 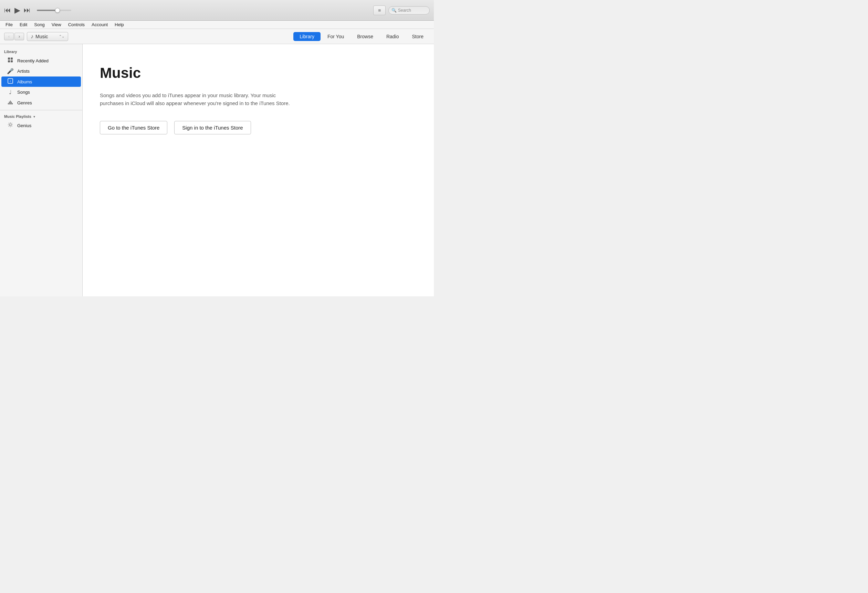 I want to click on list-view-button: ≡, so click(x=379, y=10).